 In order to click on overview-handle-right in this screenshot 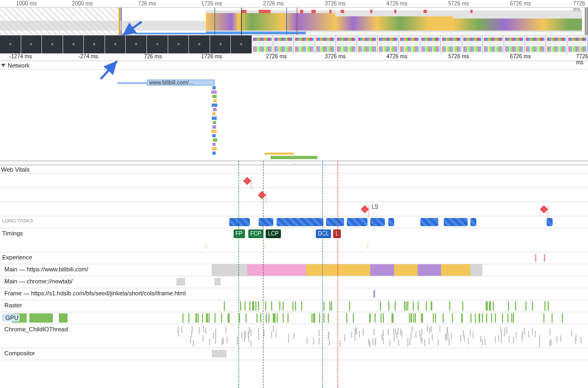, I will do `click(586, 21)`.